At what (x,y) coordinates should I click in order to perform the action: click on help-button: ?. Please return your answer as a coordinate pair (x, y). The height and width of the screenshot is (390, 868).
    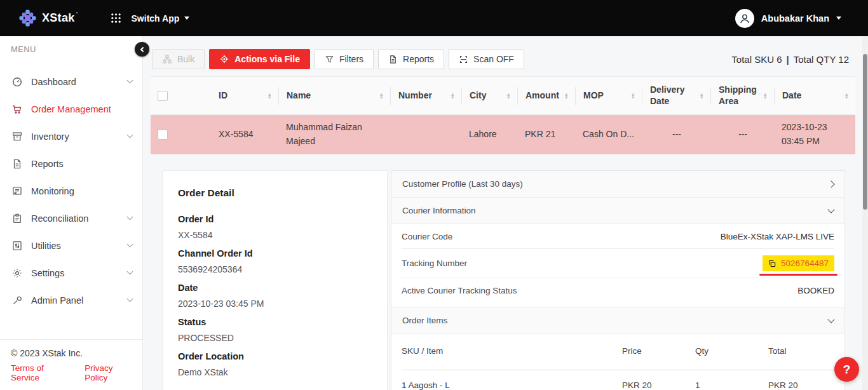
    Looking at the image, I should click on (846, 370).